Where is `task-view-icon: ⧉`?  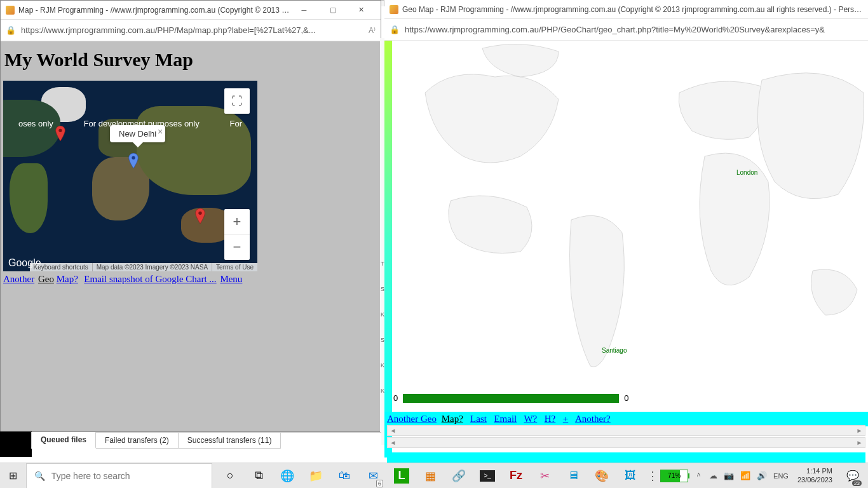 task-view-icon: ⧉ is located at coordinates (259, 476).